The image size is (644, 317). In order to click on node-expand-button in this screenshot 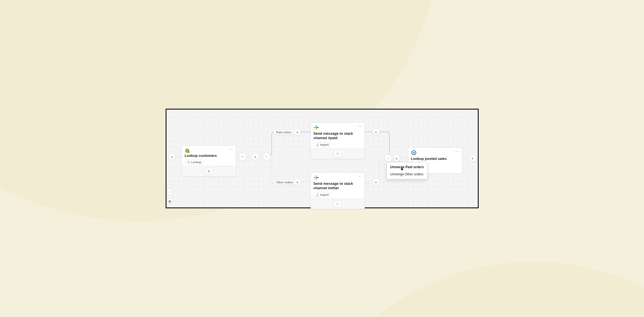, I will do `click(209, 171)`.